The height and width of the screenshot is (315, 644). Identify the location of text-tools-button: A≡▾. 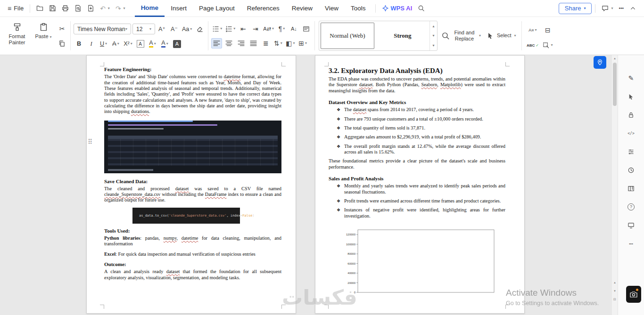
(533, 30).